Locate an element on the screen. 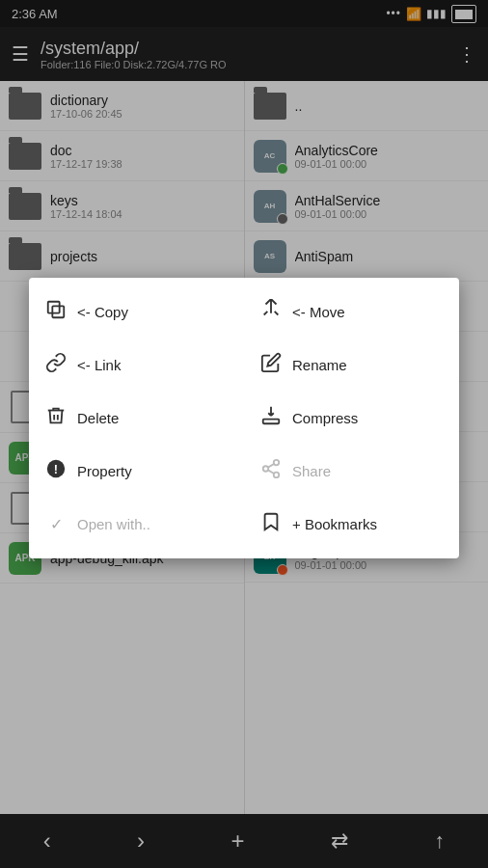  share-label: Share is located at coordinates (312, 471).